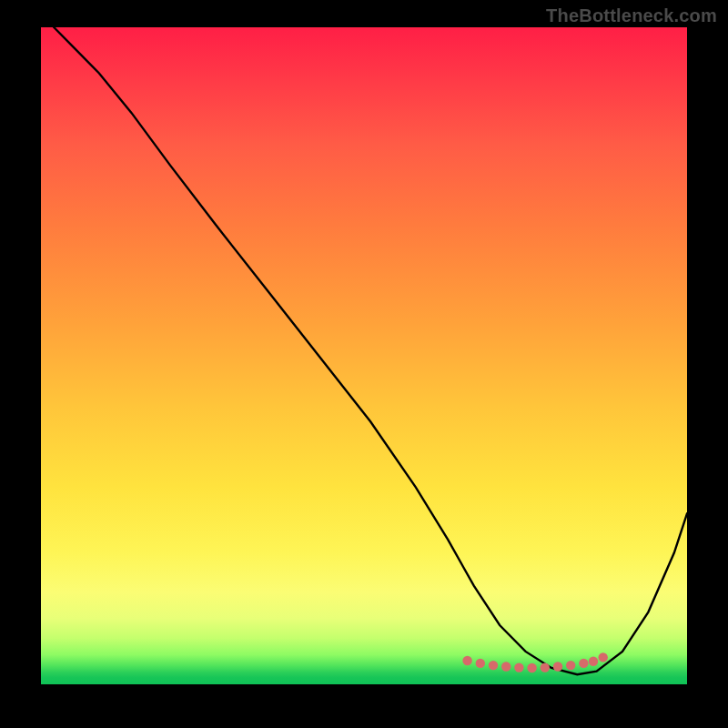 The width and height of the screenshot is (728, 728). What do you see at coordinates (535, 662) in the screenshot?
I see `highlight-dots-group` at bounding box center [535, 662].